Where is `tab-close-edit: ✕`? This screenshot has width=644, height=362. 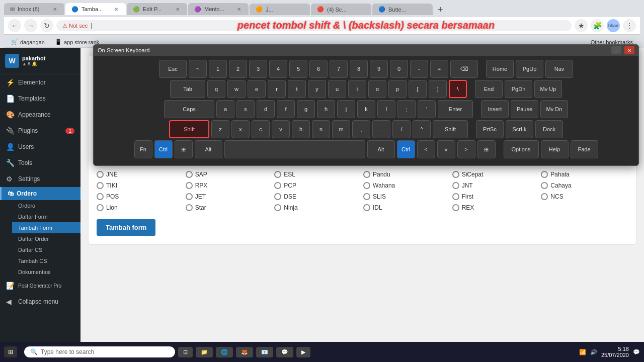
tab-close-edit: ✕ is located at coordinates (178, 9).